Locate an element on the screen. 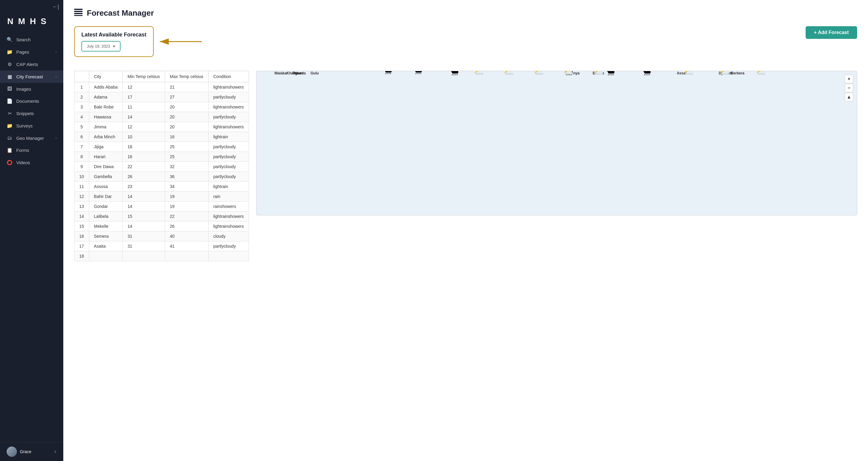 Image resolution: width=868 pixels, height=461 pixels. sidebar-item-documents: 📄 Documents is located at coordinates (32, 101).